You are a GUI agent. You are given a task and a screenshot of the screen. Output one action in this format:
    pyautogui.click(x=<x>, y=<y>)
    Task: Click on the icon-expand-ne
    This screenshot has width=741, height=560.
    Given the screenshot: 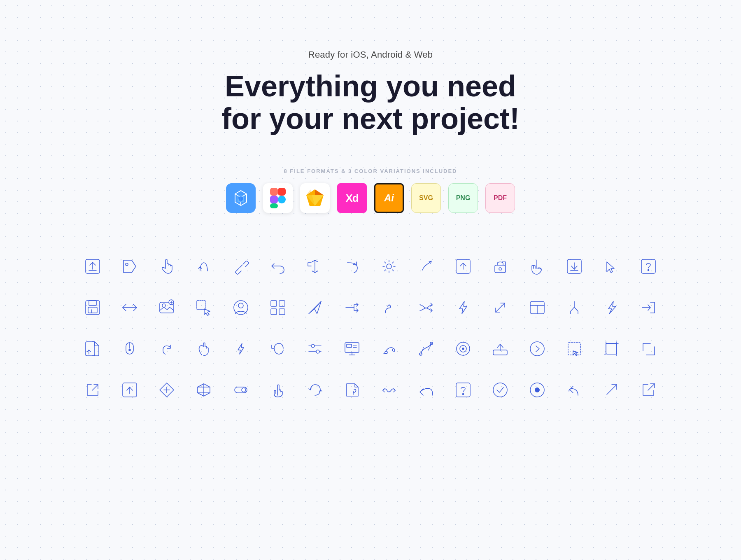 What is the action you would take?
    pyautogui.click(x=611, y=390)
    